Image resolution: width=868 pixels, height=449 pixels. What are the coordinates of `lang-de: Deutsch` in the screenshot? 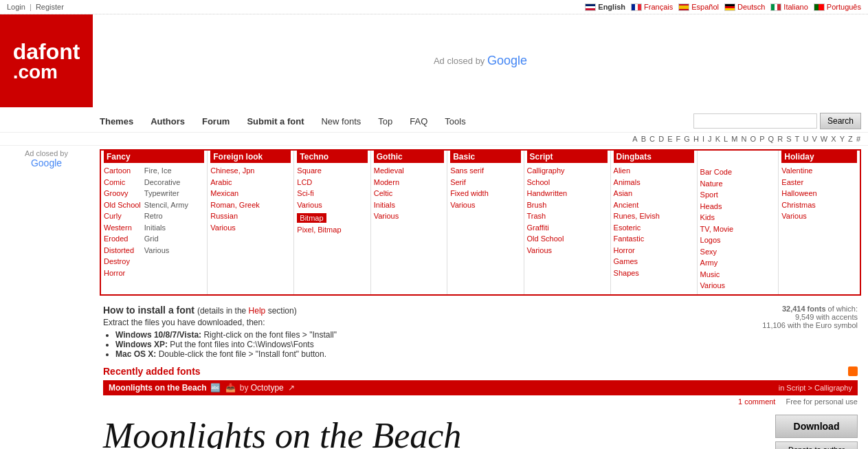 It's located at (745, 7).